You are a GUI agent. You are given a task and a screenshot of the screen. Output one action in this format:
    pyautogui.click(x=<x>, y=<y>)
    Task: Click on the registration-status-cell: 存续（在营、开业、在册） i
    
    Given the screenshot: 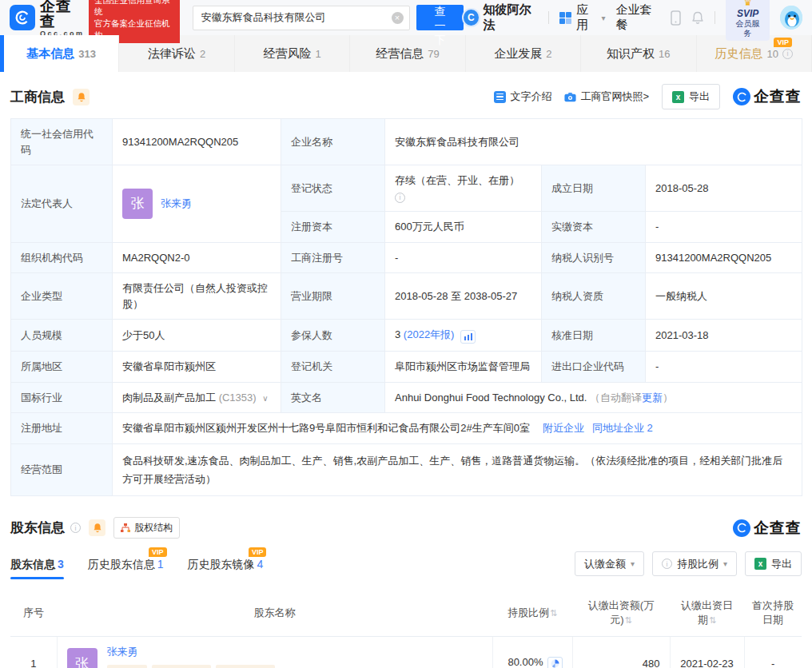 What is the action you would take?
    pyautogui.click(x=464, y=189)
    